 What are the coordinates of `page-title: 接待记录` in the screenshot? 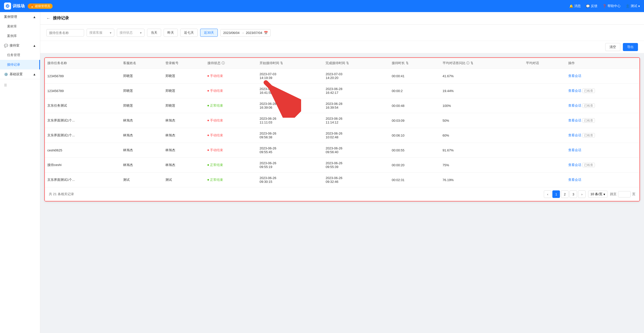 It's located at (61, 18).